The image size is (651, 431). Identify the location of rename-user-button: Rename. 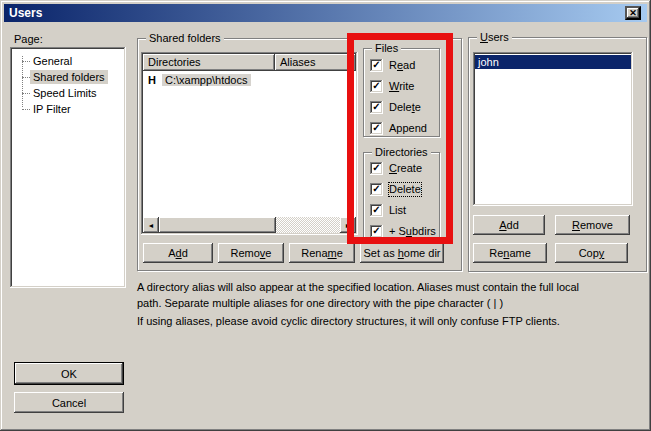
(510, 253).